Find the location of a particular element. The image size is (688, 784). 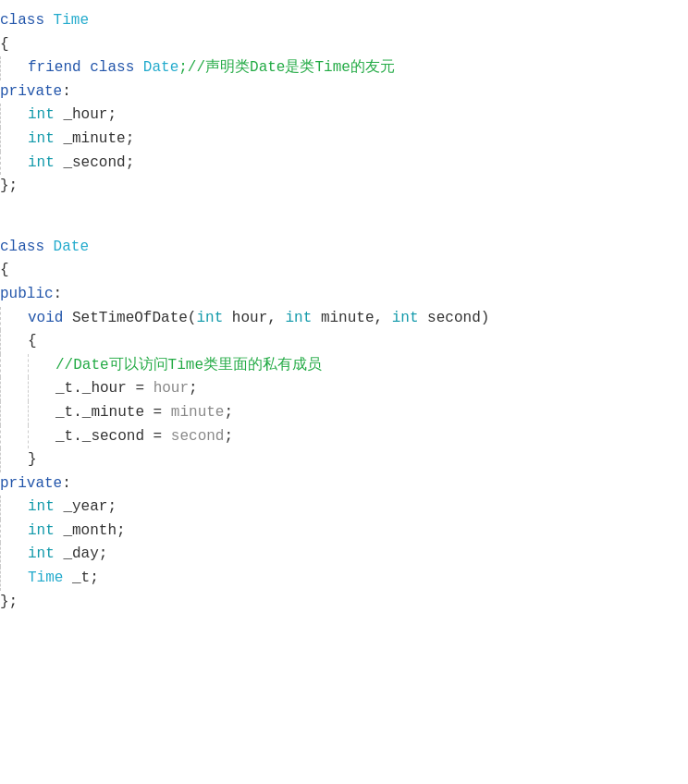

line-tokens: int _day; is located at coordinates (68, 555).